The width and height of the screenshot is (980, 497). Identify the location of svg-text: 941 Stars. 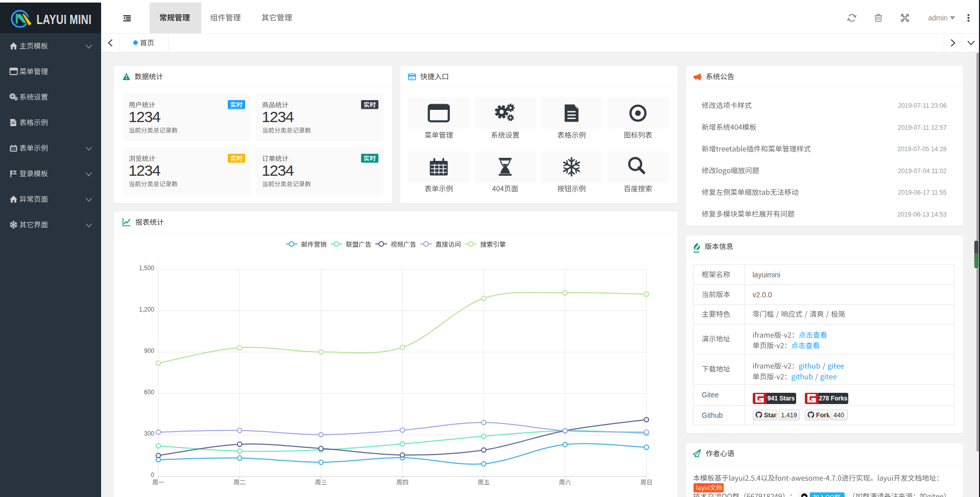
(781, 398).